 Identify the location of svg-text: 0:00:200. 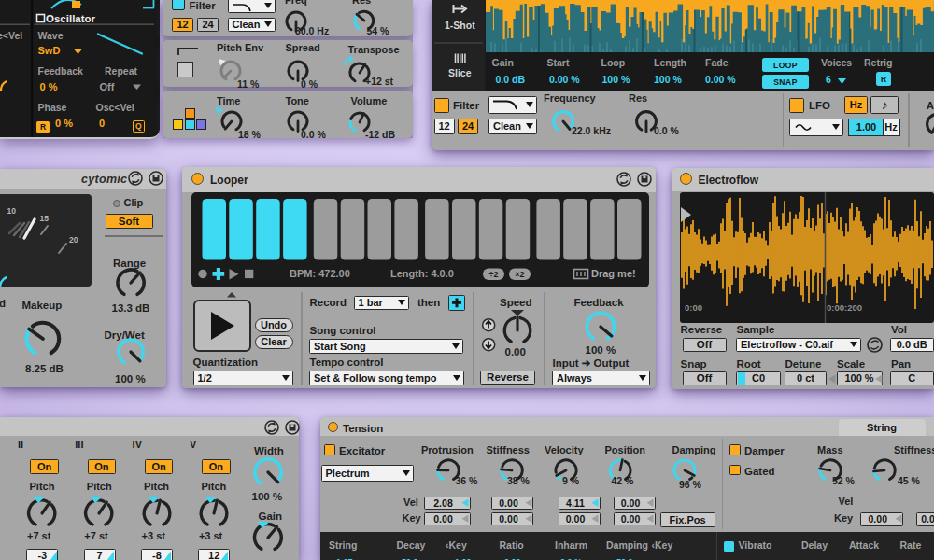
(844, 308).